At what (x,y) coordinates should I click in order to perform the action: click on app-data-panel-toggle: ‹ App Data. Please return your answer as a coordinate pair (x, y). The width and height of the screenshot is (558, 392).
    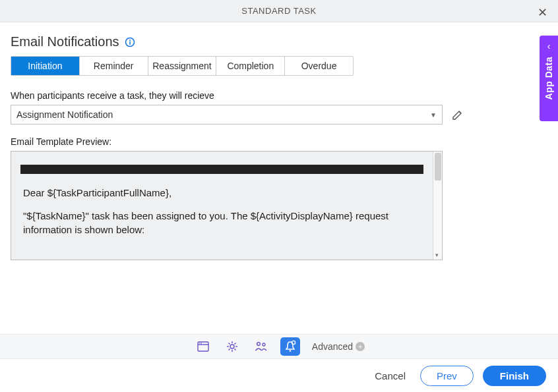
    Looking at the image, I should click on (549, 78).